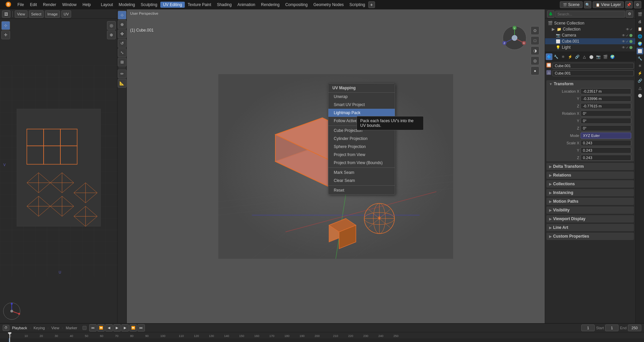  Describe the element at coordinates (631, 30) in the screenshot. I see `visibility-check-icon: ✓` at that location.